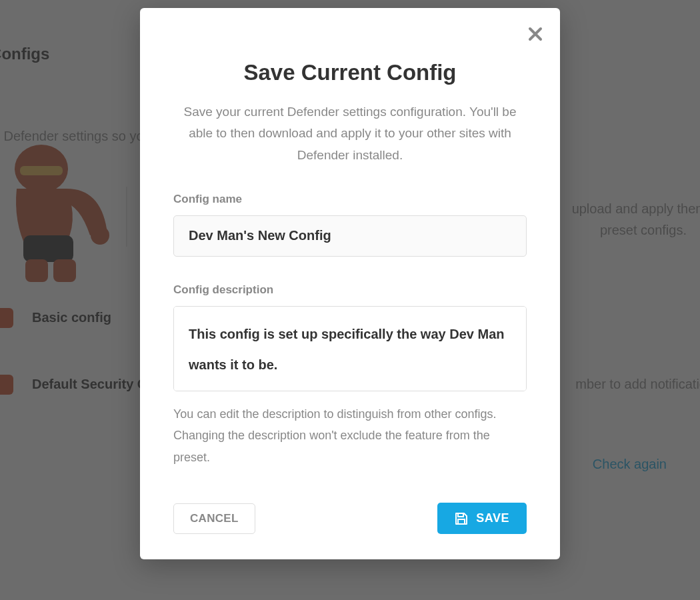 The height and width of the screenshot is (600, 700). Describe the element at coordinates (493, 519) in the screenshot. I see `save-button-label: SAVE` at that location.